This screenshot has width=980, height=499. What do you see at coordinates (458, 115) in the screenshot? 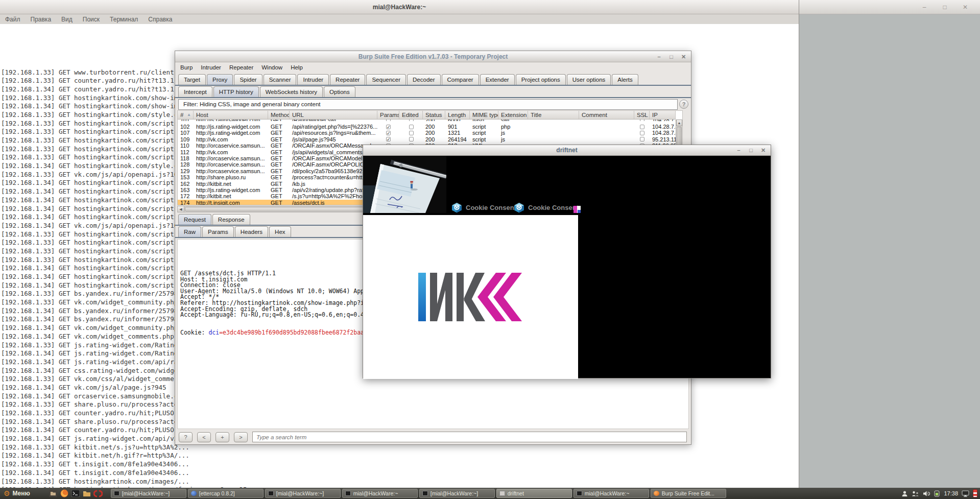
I see `column-header: Length` at bounding box center [458, 115].